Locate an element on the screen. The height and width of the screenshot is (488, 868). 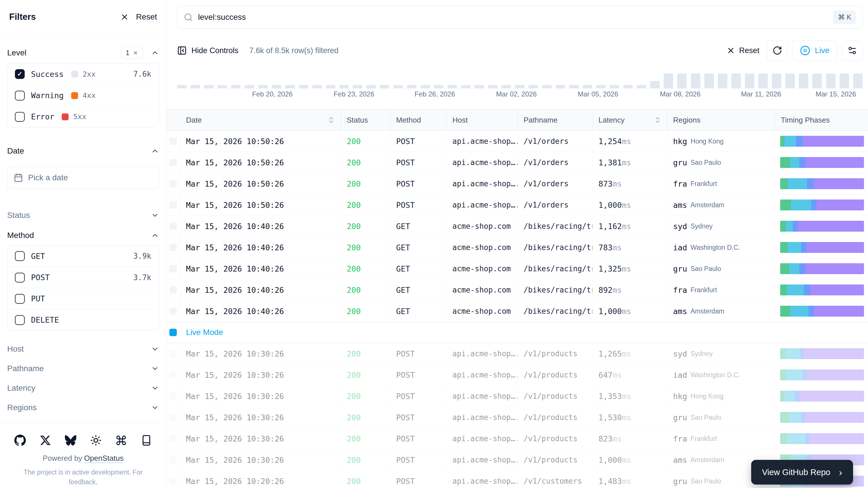
hide-controls-button: Hide Controls is located at coordinates (208, 51).